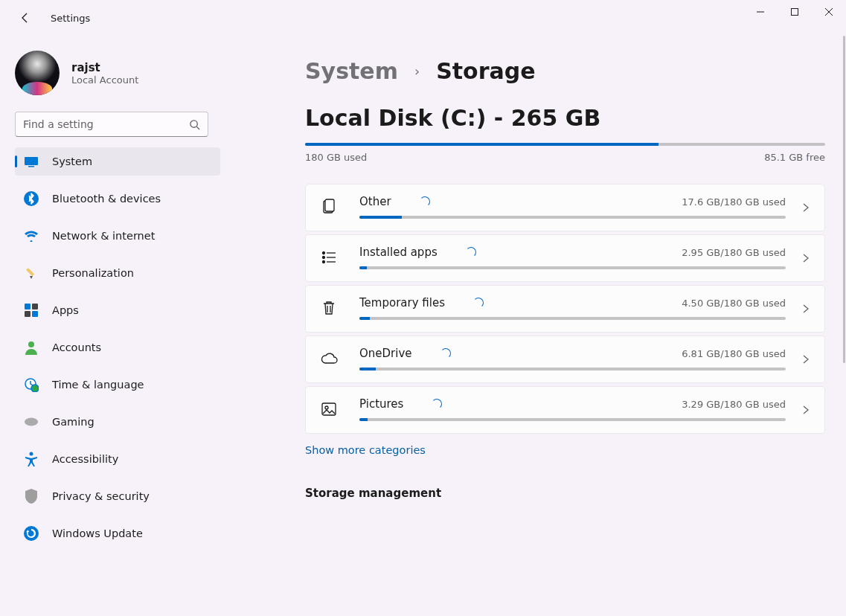 The width and height of the screenshot is (846, 616). What do you see at coordinates (97, 533) in the screenshot?
I see `nav-label: Windows Update` at bounding box center [97, 533].